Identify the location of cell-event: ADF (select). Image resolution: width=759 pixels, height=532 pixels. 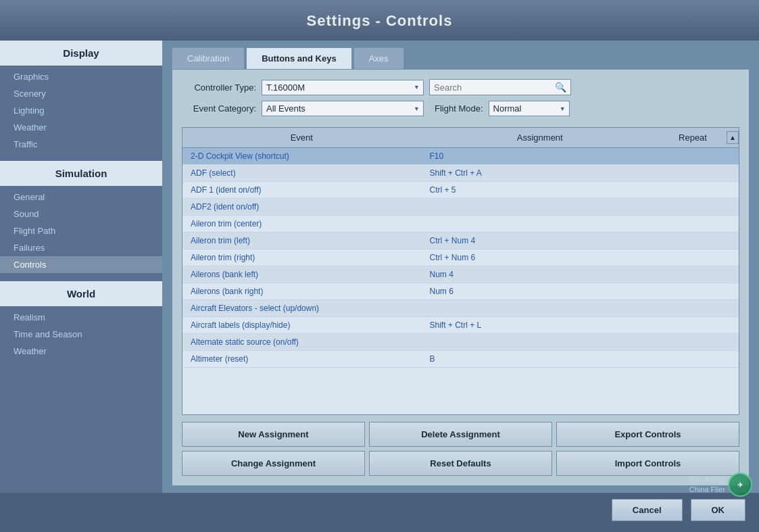
(308, 173).